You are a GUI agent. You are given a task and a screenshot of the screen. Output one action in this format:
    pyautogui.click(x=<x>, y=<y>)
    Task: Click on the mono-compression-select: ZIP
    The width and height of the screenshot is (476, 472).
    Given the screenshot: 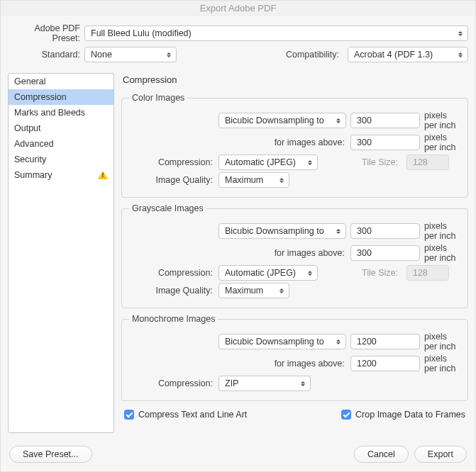 What is the action you would take?
    pyautogui.click(x=265, y=383)
    